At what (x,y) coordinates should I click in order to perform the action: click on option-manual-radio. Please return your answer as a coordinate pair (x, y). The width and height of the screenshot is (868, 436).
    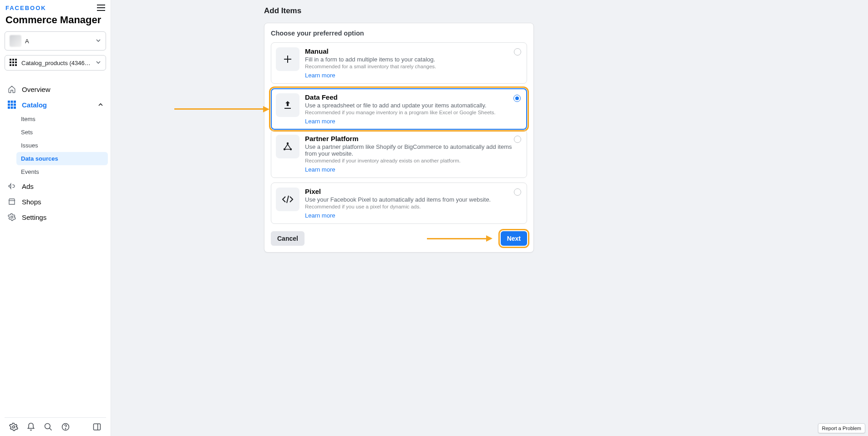
    Looking at the image, I should click on (518, 52).